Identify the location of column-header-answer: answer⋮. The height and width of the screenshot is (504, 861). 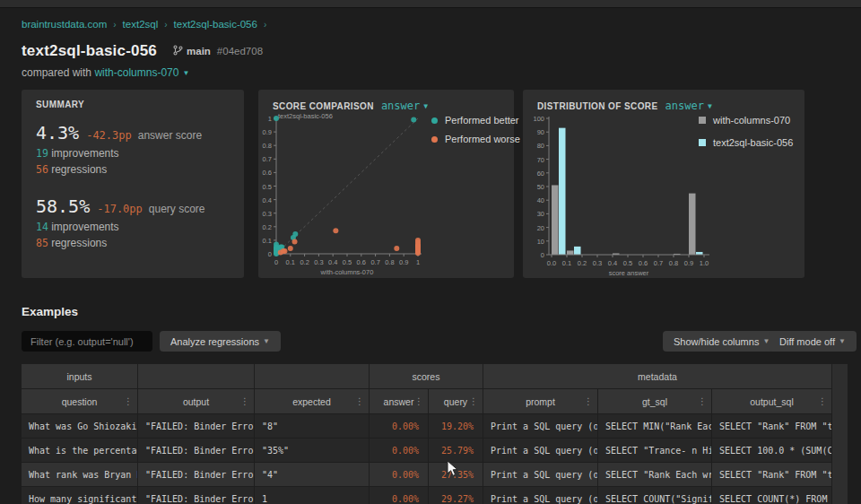
(399, 402).